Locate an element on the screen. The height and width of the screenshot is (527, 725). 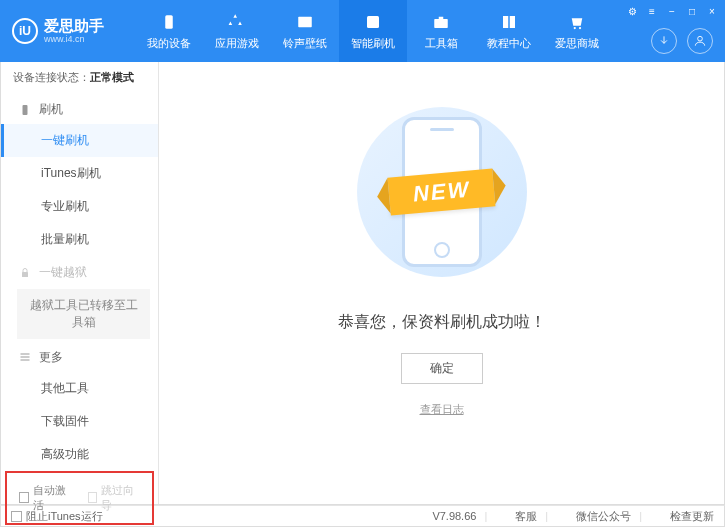
section-label: 一键越狱 is located at coordinates (63, 272).